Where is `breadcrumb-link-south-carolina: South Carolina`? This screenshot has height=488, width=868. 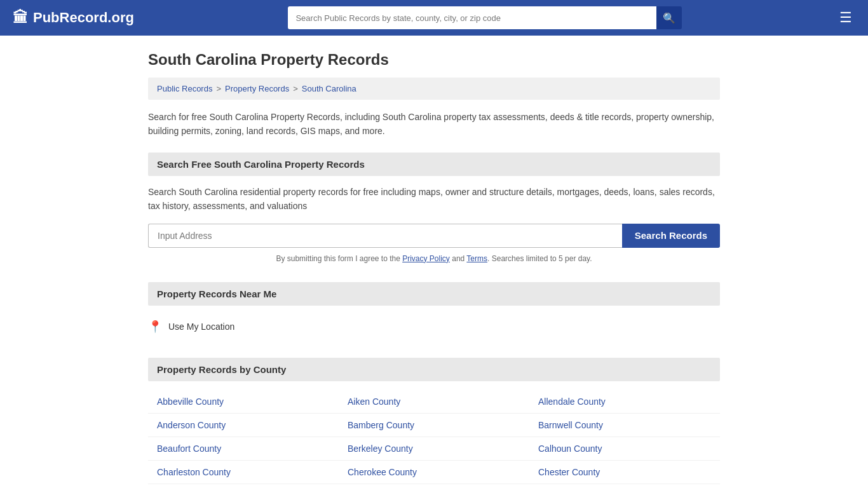
breadcrumb-link-south-carolina: South Carolina is located at coordinates (329, 89).